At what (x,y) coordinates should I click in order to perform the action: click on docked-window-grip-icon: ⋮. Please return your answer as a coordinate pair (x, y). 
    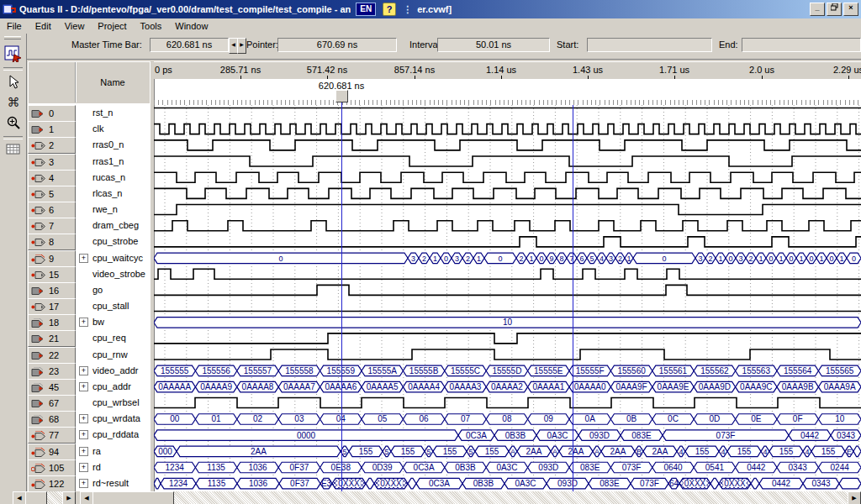
    Looking at the image, I should click on (407, 9).